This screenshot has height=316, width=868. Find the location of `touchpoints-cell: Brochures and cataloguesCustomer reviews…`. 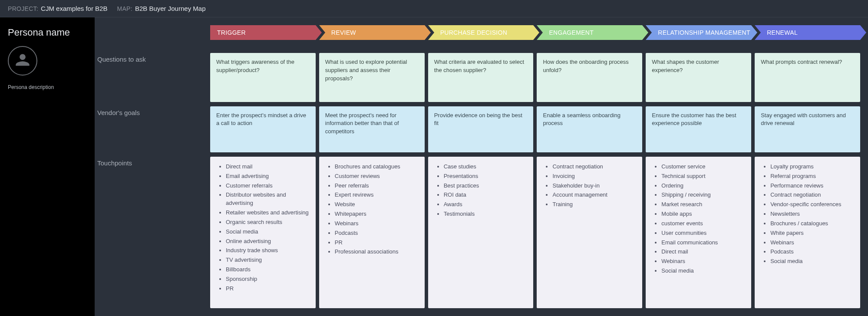

touchpoints-cell: Brochures and cataloguesCustomer reviews… is located at coordinates (372, 233).